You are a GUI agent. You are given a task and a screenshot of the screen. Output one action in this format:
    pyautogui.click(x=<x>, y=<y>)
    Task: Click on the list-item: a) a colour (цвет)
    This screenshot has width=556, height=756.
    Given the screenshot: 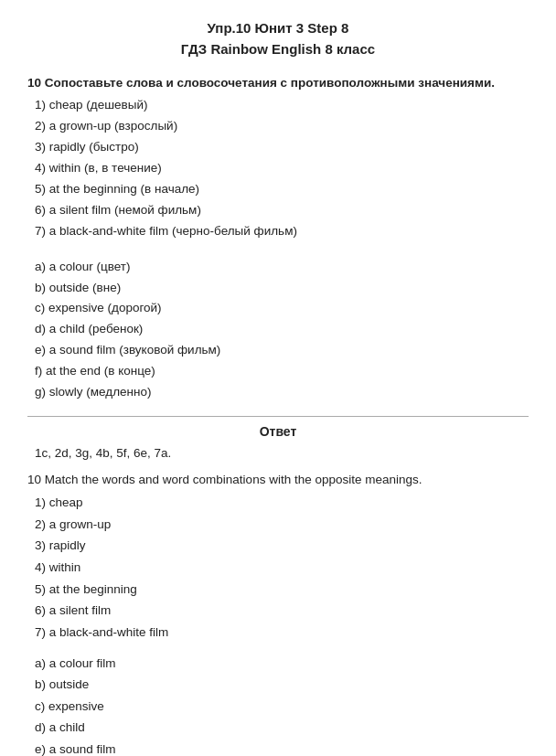 What is the action you would take?
    pyautogui.click(x=282, y=267)
    